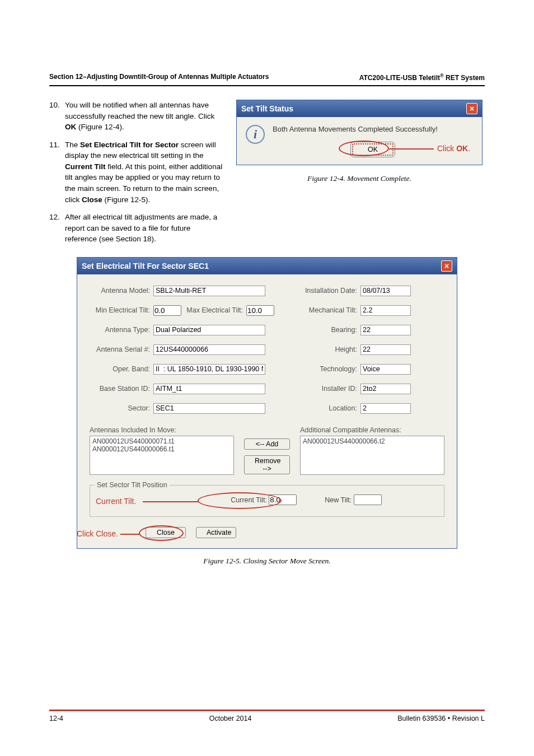  Describe the element at coordinates (373, 150) in the screenshot. I see `ok-button: OK` at that location.